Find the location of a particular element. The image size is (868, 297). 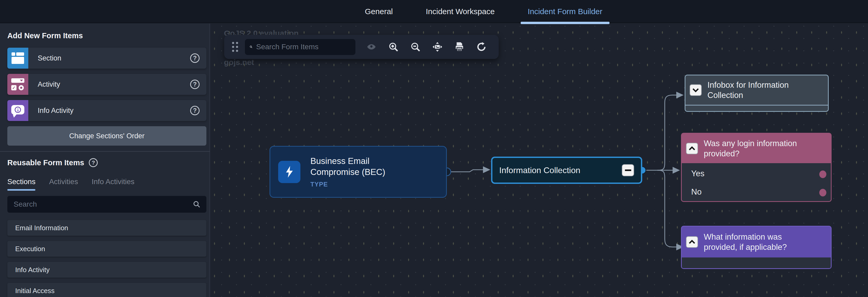

tab-incident-form-builder: Incident Form Builder is located at coordinates (565, 11).